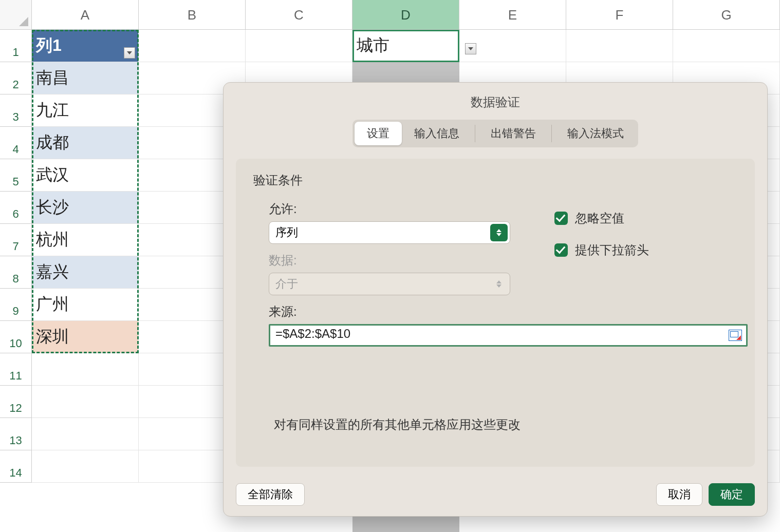 Image resolution: width=780 pixels, height=532 pixels. Describe the element at coordinates (495, 101) in the screenshot. I see `dialog-title: 数据验证` at that location.